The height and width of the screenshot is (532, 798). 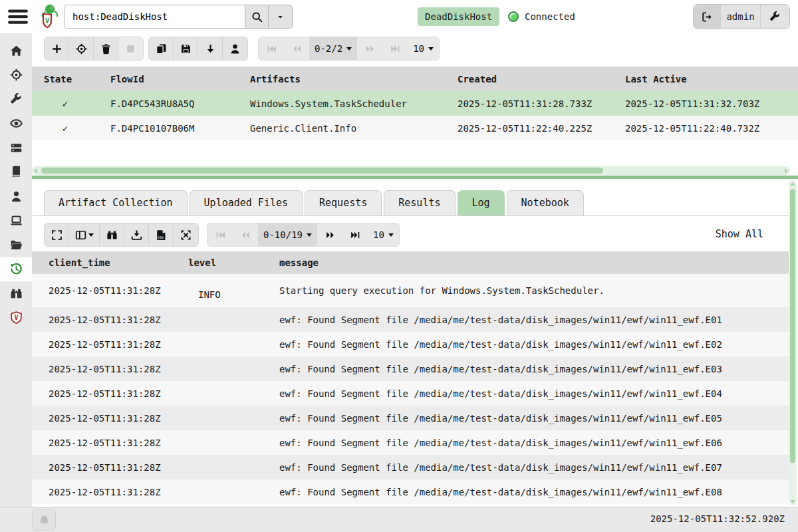 I want to click on log-table-header: client_time level message, so click(x=410, y=263).